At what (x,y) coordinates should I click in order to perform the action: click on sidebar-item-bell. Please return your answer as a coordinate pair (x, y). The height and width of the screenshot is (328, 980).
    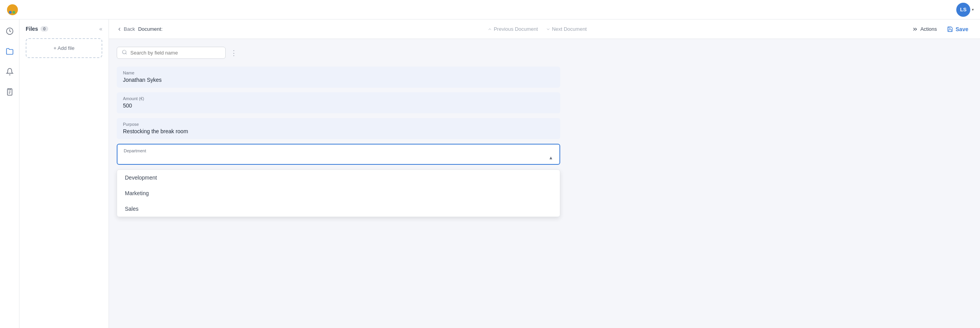
    Looking at the image, I should click on (10, 72).